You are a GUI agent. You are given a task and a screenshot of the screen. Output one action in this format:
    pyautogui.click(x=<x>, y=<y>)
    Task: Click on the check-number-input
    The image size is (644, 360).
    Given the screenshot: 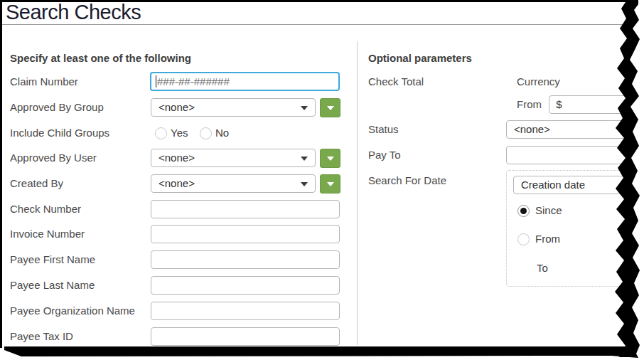 What is the action you would take?
    pyautogui.click(x=245, y=209)
    